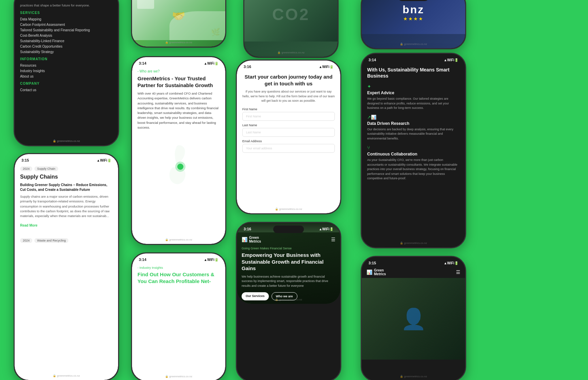 This screenshot has height=380, width=588. Describe the element at coordinates (66, 30) in the screenshot. I see `nav-tailored-sustainability: Tailored Sustainability and Financial Re…` at that location.